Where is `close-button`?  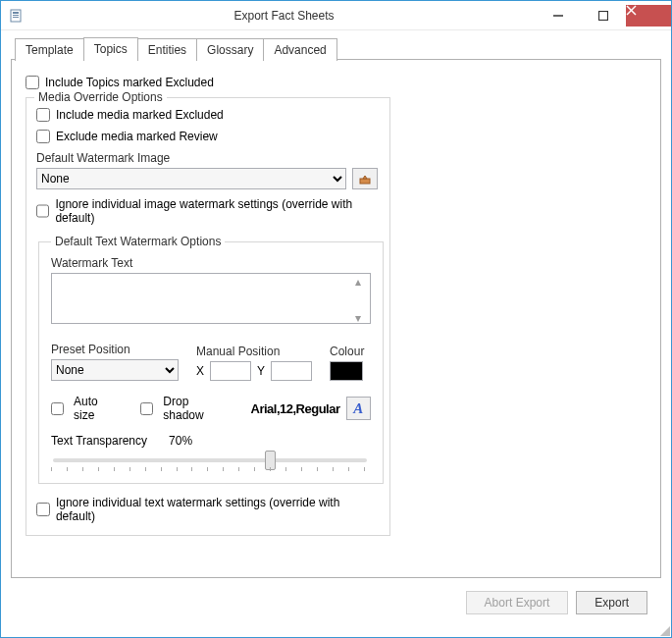
close-button is located at coordinates (648, 16).